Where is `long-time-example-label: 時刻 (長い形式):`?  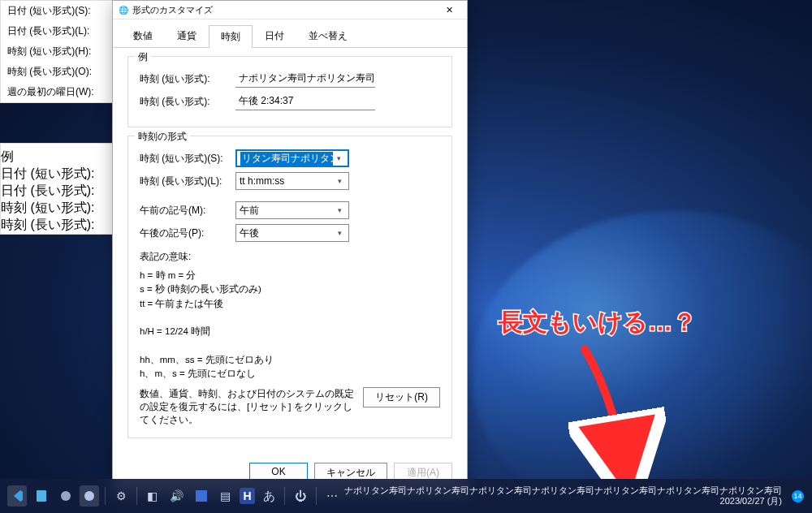 long-time-example-label: 時刻 (長い形式): is located at coordinates (184, 102).